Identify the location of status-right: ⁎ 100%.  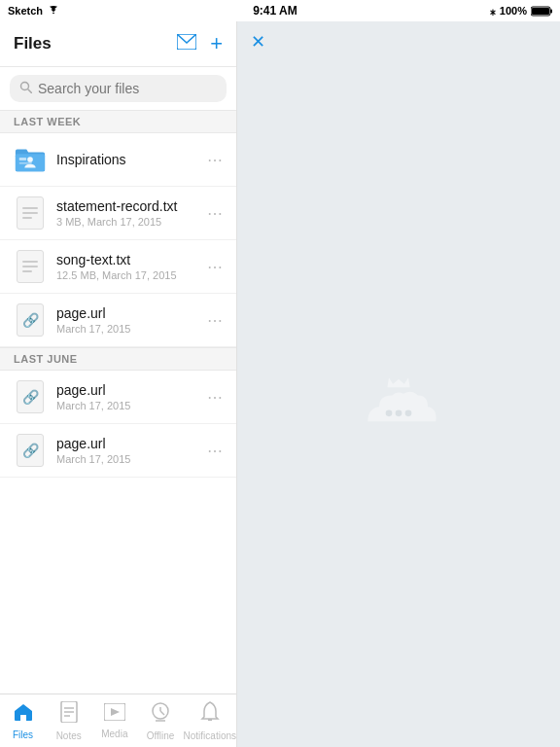
(521, 12).